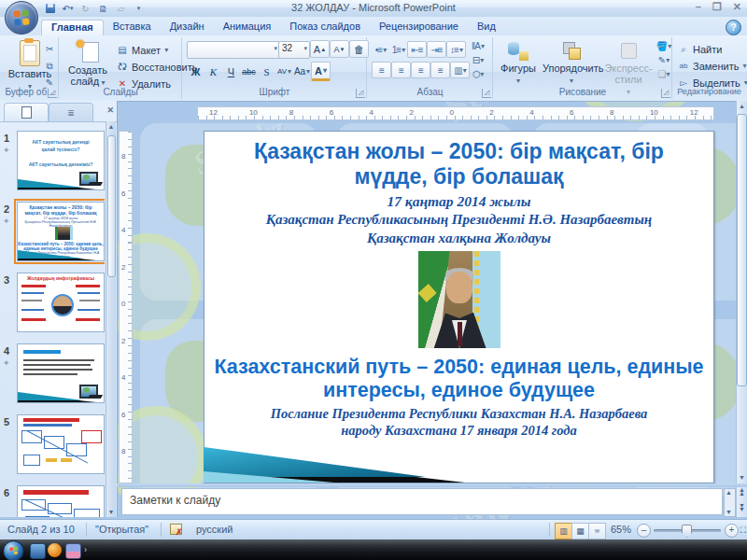  What do you see at coordinates (125, 307) in the screenshot?
I see `vertical-ruler: 864202468` at bounding box center [125, 307].